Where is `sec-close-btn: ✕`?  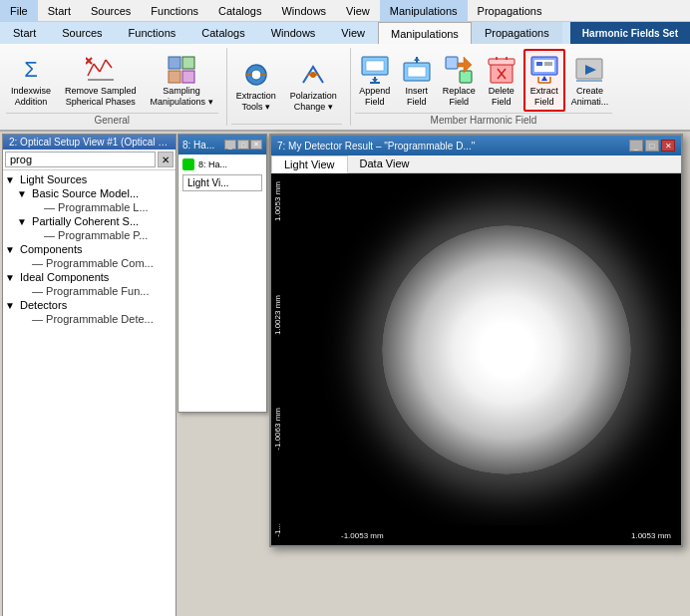
sec-close-btn: ✕ is located at coordinates (256, 145).